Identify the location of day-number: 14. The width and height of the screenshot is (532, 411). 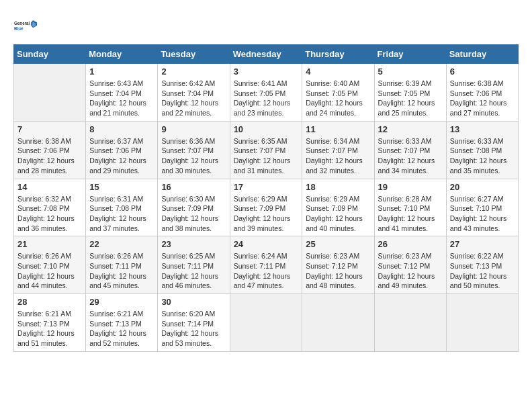
(50, 187).